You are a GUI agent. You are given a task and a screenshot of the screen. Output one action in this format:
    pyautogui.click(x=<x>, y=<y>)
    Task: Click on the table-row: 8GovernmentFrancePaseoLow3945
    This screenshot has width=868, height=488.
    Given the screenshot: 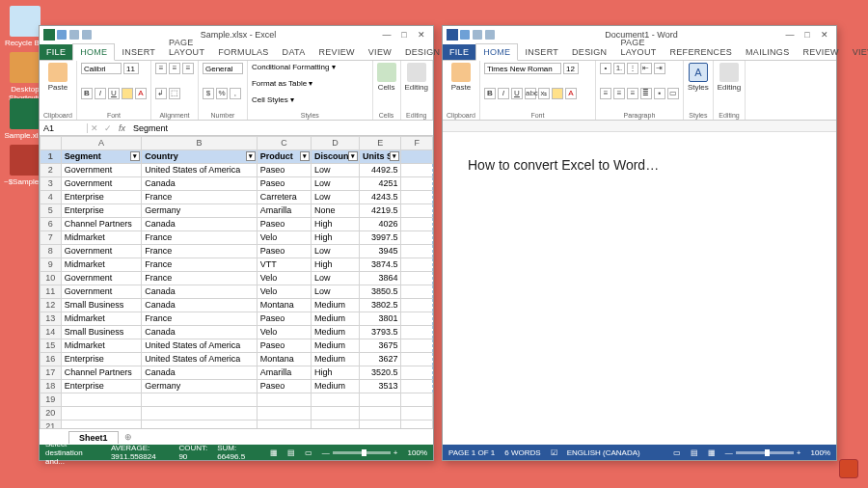 What is the action you would take?
    pyautogui.click(x=237, y=252)
    